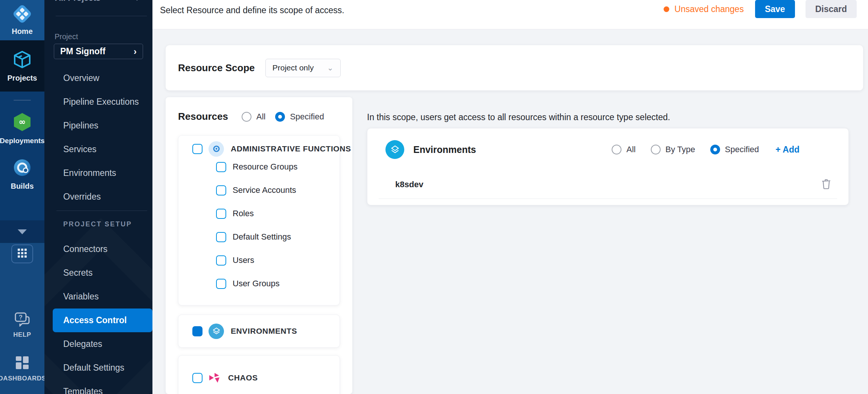  What do you see at coordinates (259, 374) in the screenshot?
I see `chaos-group-card: CHAOS` at bounding box center [259, 374].